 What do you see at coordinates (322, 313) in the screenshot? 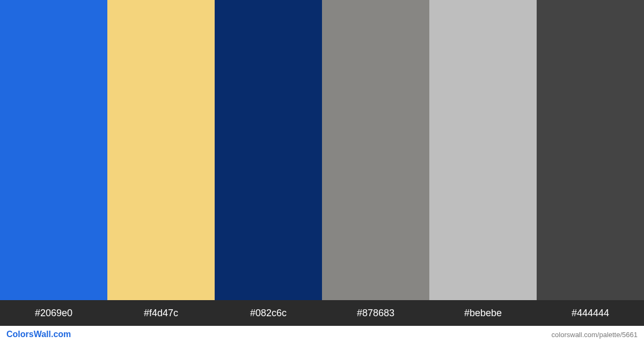
I see `hex-labels-row: #2069e0 #f4d47c #082c6c #878683 #bebebe …` at bounding box center [322, 313].